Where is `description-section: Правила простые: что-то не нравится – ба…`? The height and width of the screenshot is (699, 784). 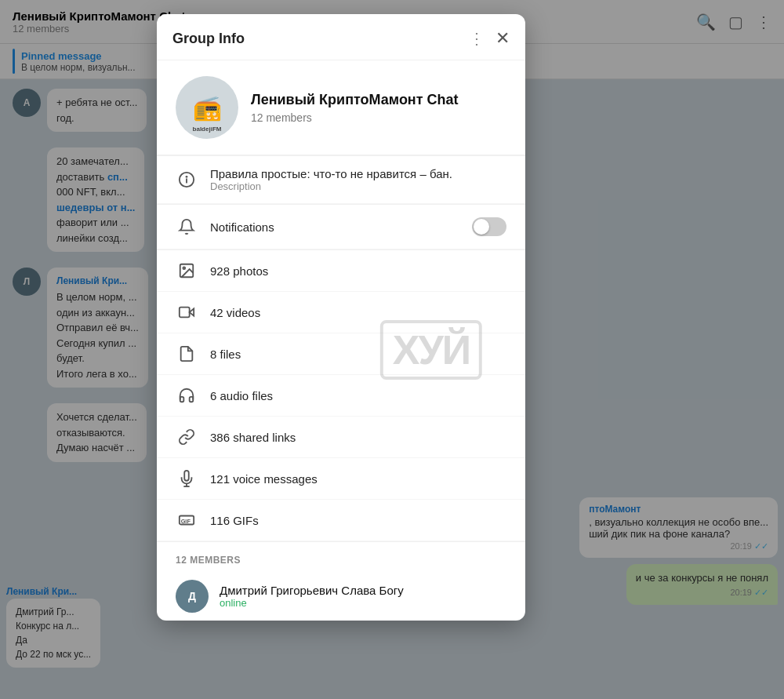
description-section: Правила простые: что-то не нравится – ба… is located at coordinates (341, 180).